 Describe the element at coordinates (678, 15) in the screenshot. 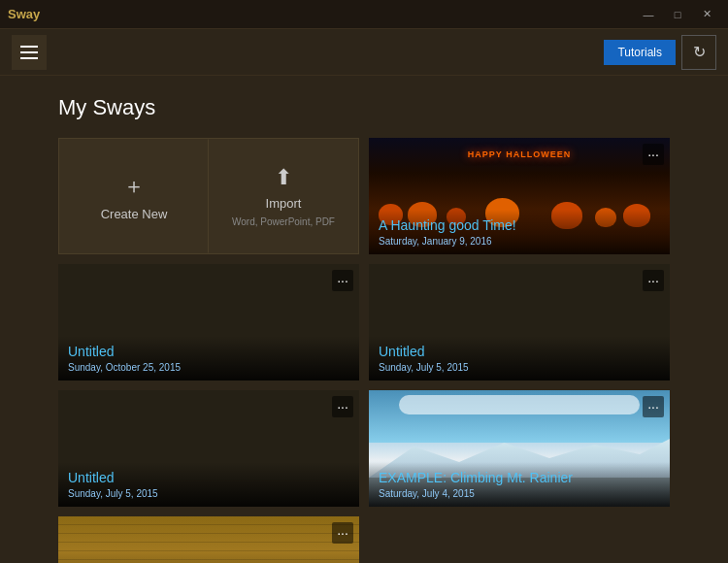

I see `titlebar-controls: — □ ✕` at that location.